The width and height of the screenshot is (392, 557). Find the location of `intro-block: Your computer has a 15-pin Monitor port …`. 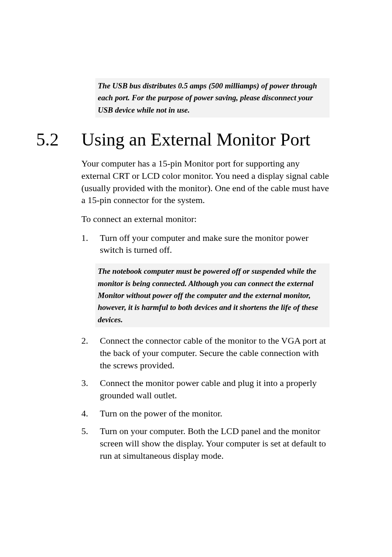

intro-block: Your computer has a 15-pin Monitor port … is located at coordinates (205, 191).